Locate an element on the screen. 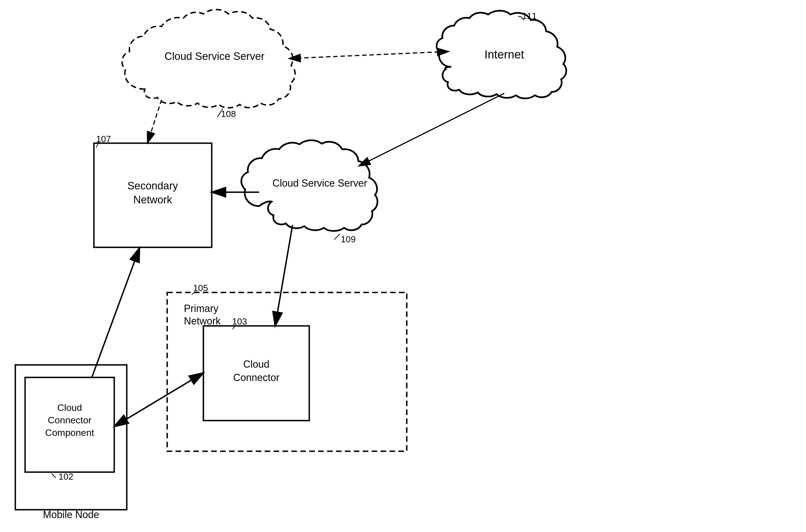 The width and height of the screenshot is (806, 532). cloud-service-server-solid-label: Cloud Service Server is located at coordinates (320, 183).